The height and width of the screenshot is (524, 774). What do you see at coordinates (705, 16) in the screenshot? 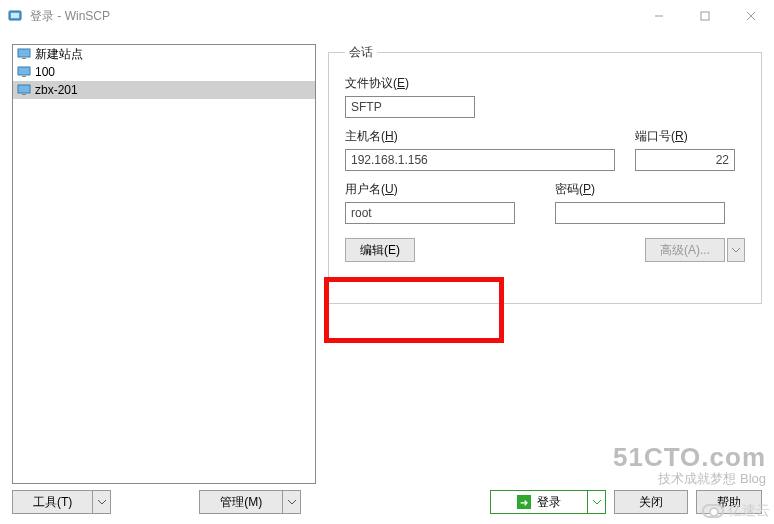
I see `window-buttons` at bounding box center [705, 16].